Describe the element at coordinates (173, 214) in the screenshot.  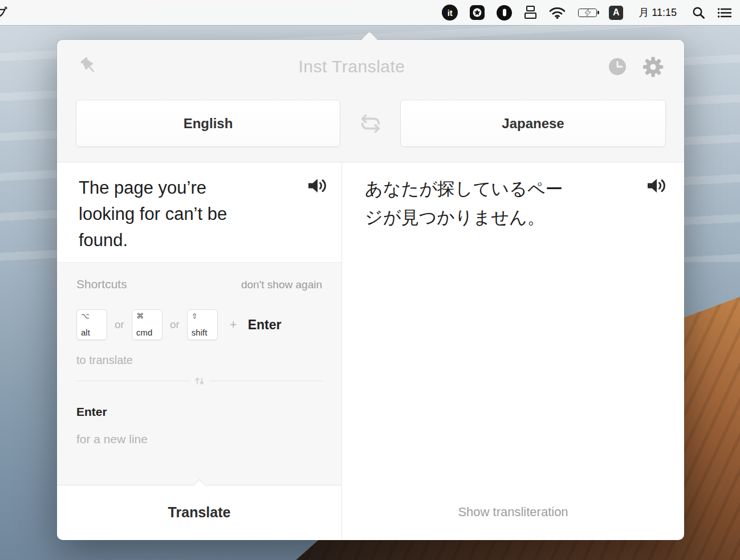
I see `source-text: The page you’re looking for can’t be fou…` at that location.